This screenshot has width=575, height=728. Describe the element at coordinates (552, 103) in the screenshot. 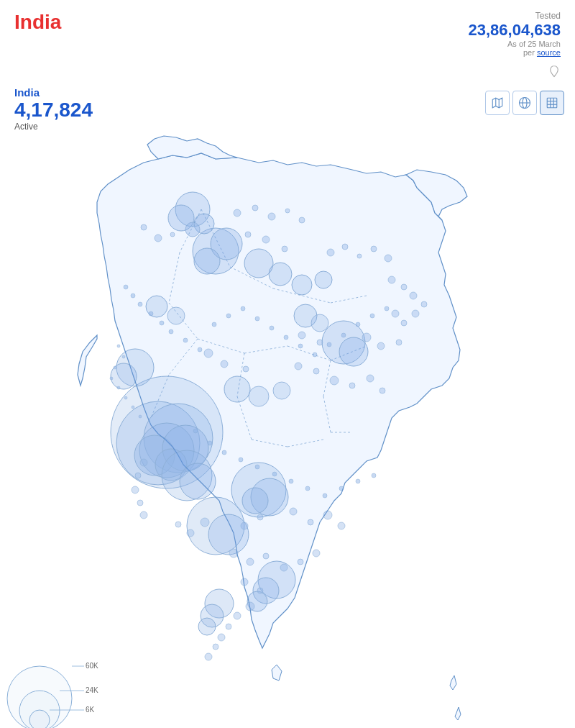

I see `table-view-button` at that location.